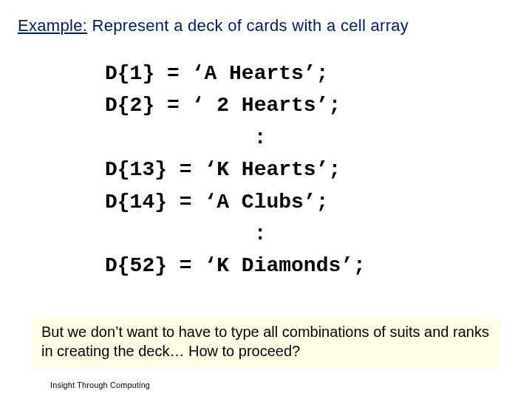 The image size is (532, 399). I want to click on title-prefix: Example:, so click(52, 25).